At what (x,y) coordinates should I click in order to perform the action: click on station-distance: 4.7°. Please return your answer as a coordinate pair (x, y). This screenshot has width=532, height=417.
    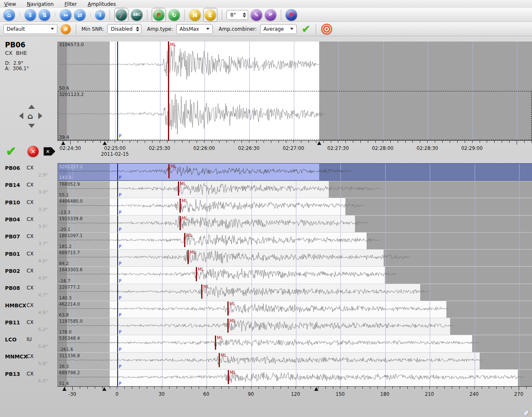
    Looking at the image, I should click on (43, 295).